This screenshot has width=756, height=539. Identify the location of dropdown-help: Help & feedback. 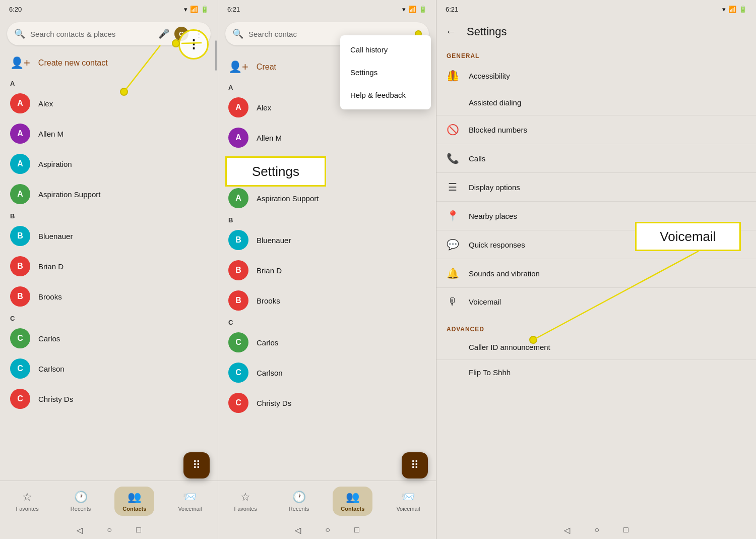
(386, 95).